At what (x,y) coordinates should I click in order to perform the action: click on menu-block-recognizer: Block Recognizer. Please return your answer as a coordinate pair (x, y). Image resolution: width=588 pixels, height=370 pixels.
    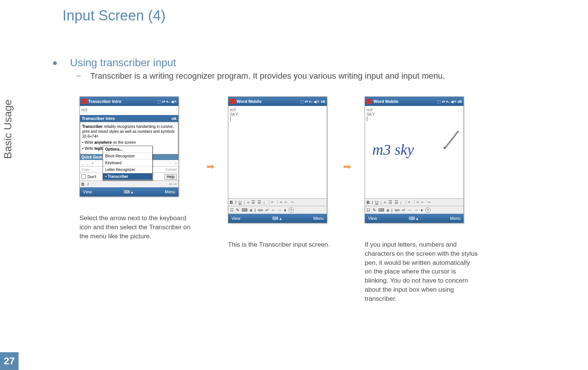
    Looking at the image, I should click on (128, 156).